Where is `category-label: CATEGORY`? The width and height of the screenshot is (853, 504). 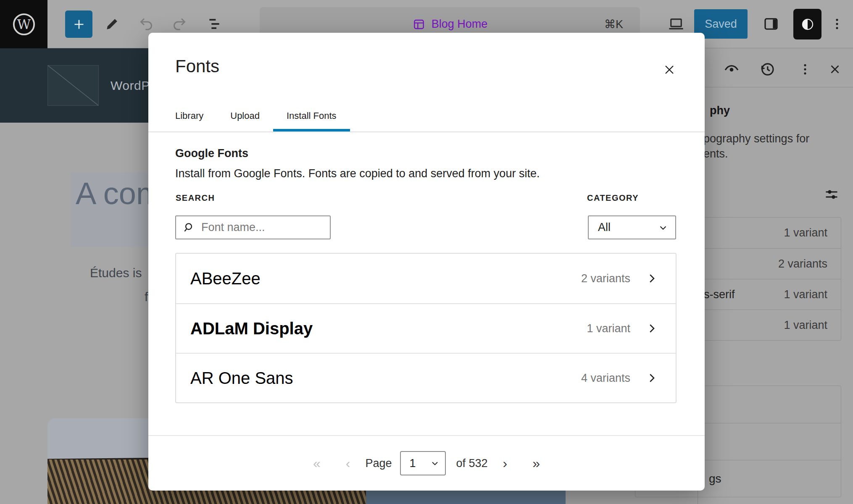 category-label: CATEGORY is located at coordinates (613, 198).